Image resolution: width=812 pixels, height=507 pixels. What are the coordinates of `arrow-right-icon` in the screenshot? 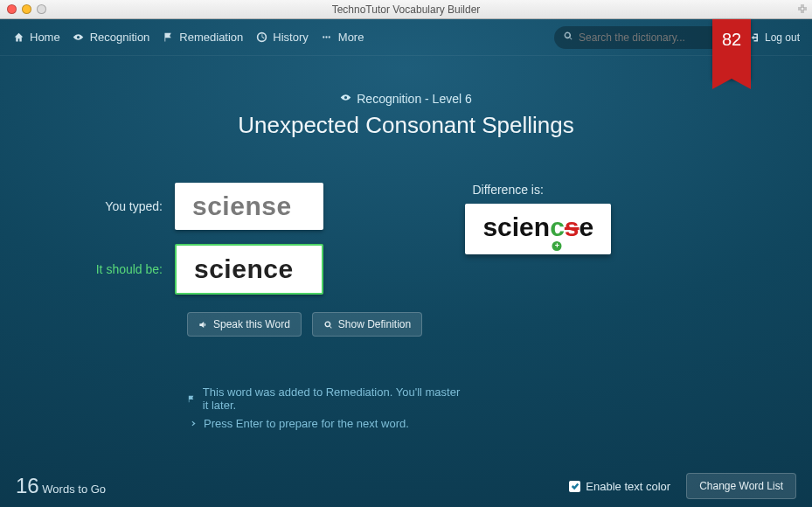 It's located at (192, 423).